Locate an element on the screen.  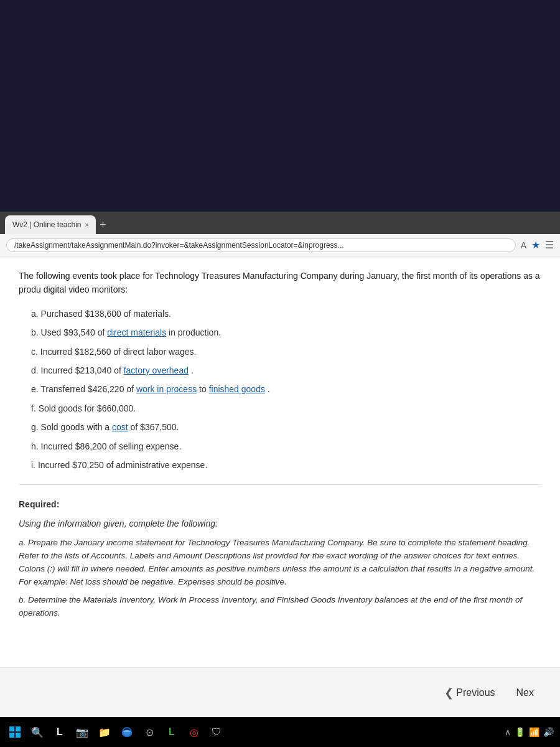
folder-icon: 📁 is located at coordinates (105, 732).